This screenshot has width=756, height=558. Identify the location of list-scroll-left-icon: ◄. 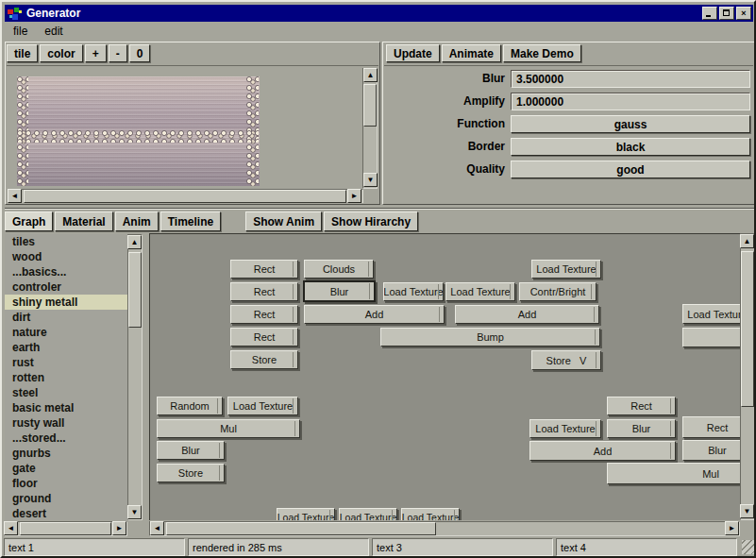
(11, 529).